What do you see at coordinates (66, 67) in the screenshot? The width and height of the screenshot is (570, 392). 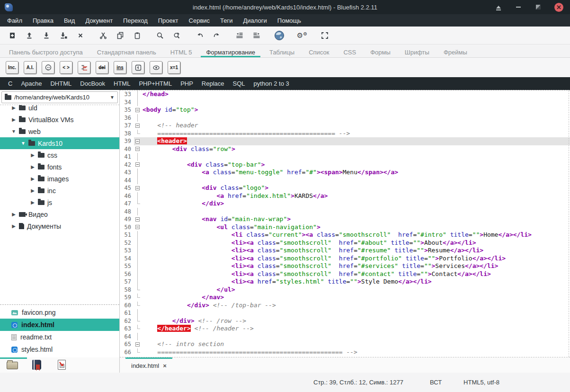 I see `code-button: < >` at bounding box center [66, 67].